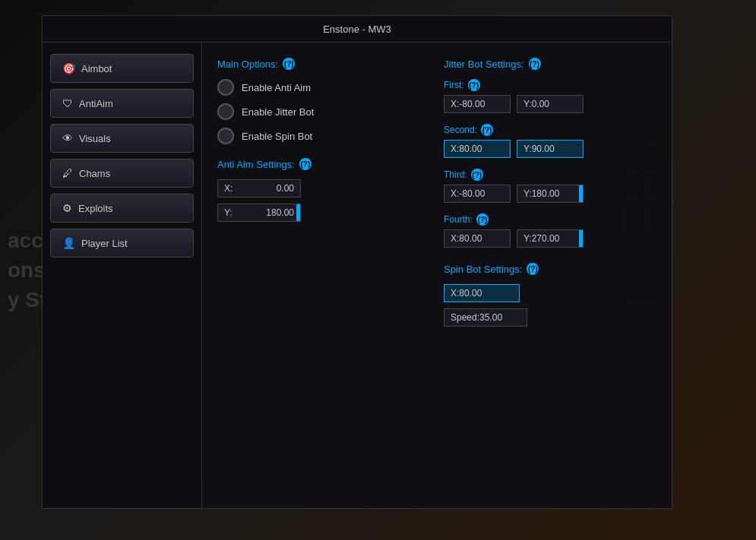 The height and width of the screenshot is (540, 756). What do you see at coordinates (315, 164) in the screenshot?
I see `anti-aim-settings-header: Anti Aim Settings: (?)` at bounding box center [315, 164].